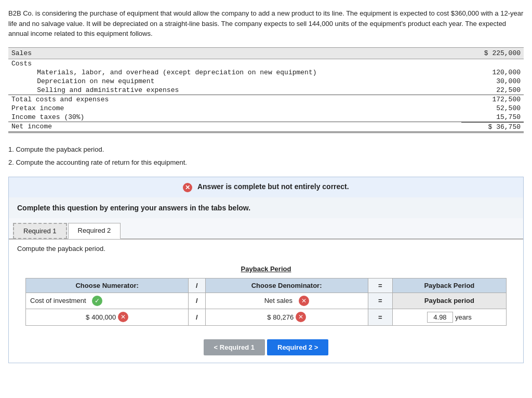 The height and width of the screenshot is (398, 532). What do you see at coordinates (266, 248) in the screenshot?
I see `tab-instruction: Compute the payback period.` at bounding box center [266, 248].